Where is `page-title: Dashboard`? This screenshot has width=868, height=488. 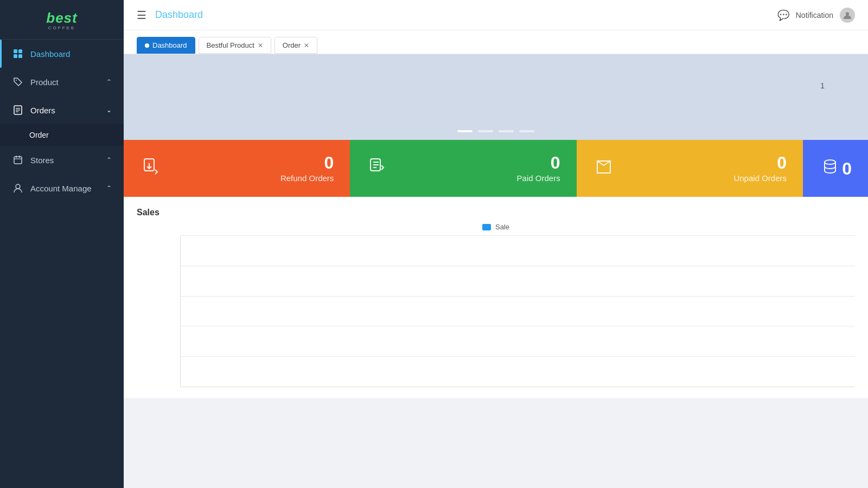
page-title: Dashboard is located at coordinates (179, 15).